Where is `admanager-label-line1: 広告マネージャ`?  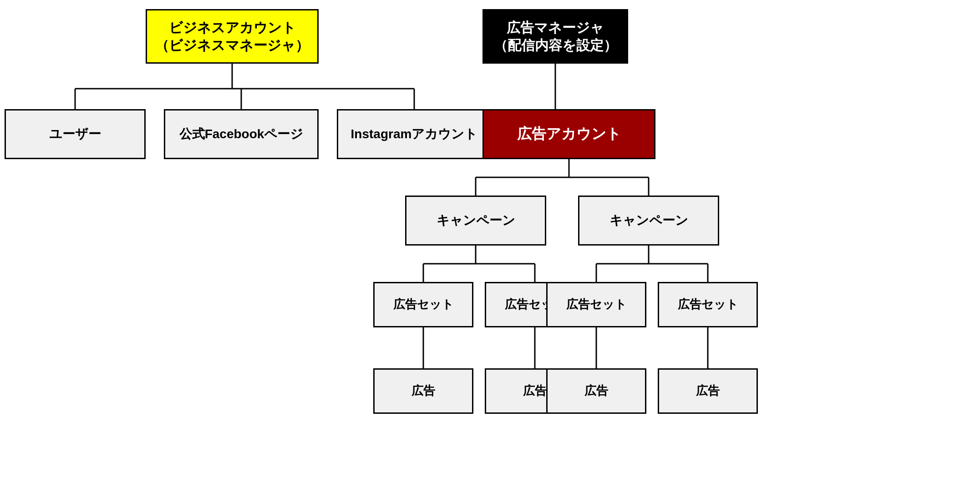
admanager-label-line1: 広告マネージャ is located at coordinates (555, 27).